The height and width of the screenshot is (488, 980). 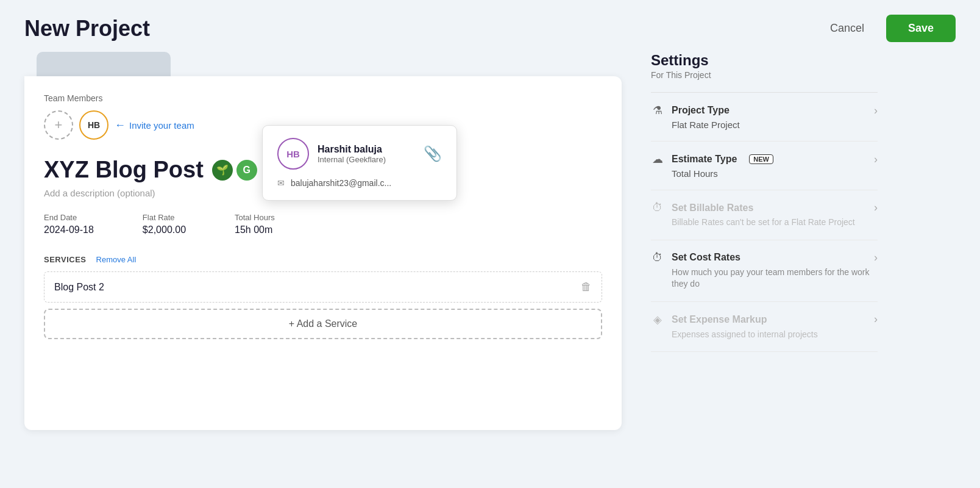 I want to click on meta-total-hours: Total Hours 15h 00m, so click(x=255, y=224).